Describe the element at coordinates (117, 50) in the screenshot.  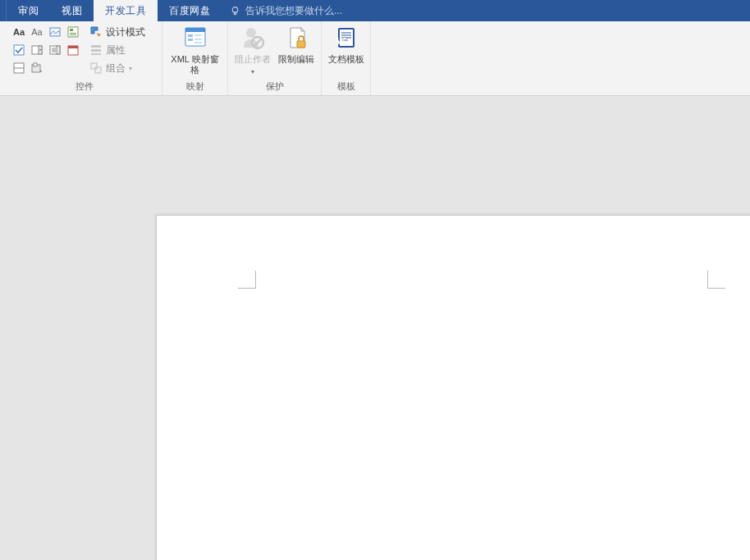
I see `properties-button: 属性` at that location.